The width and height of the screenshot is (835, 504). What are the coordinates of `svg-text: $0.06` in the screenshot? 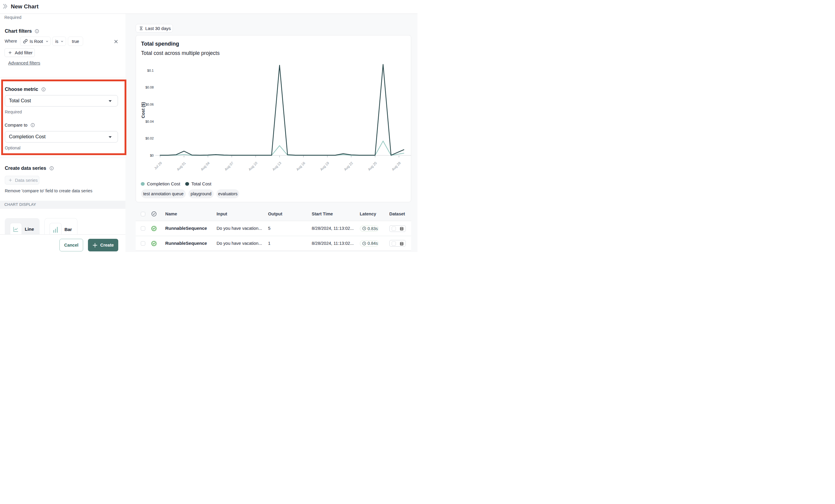 It's located at (149, 104).